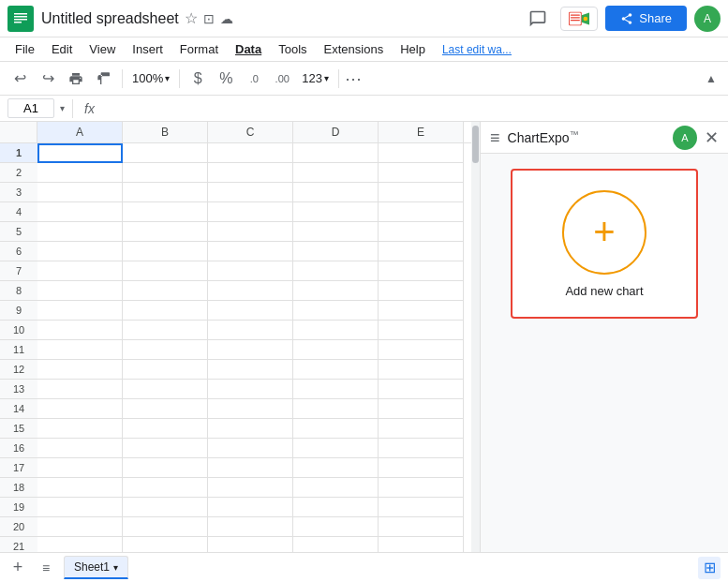 This screenshot has height=582, width=728. Describe the element at coordinates (335, 232) in the screenshot. I see `cell-D5` at that location.